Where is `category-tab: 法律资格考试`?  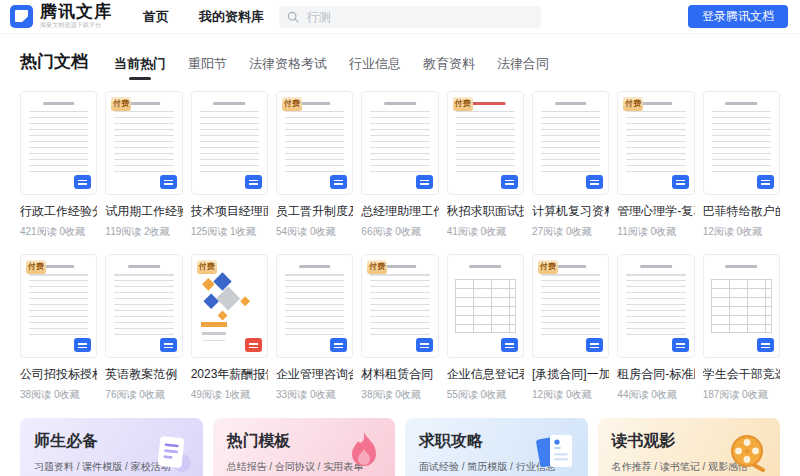 category-tab: 法律资格考试 is located at coordinates (288, 68).